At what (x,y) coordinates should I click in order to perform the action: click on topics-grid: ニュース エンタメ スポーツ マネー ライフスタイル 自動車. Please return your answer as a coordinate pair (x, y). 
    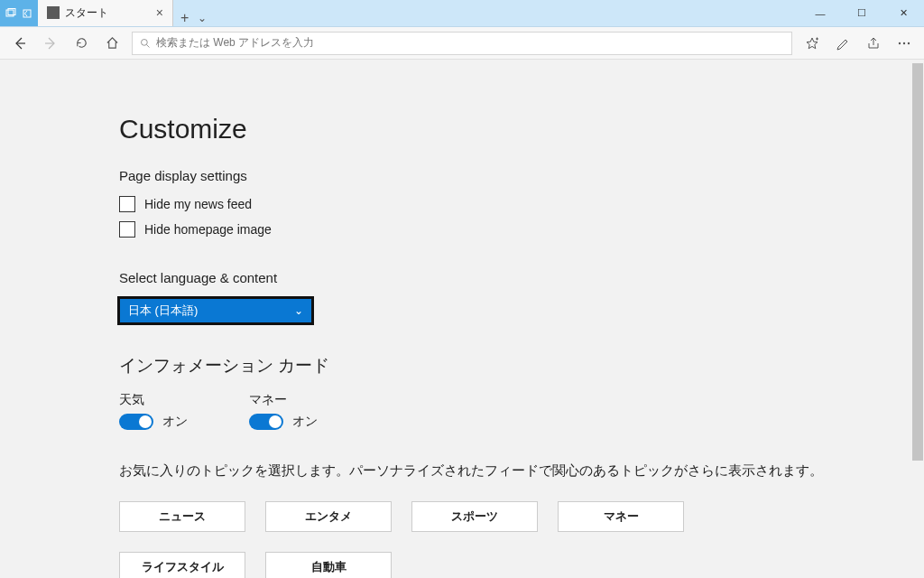
    Looking at the image, I should click on (426, 540).